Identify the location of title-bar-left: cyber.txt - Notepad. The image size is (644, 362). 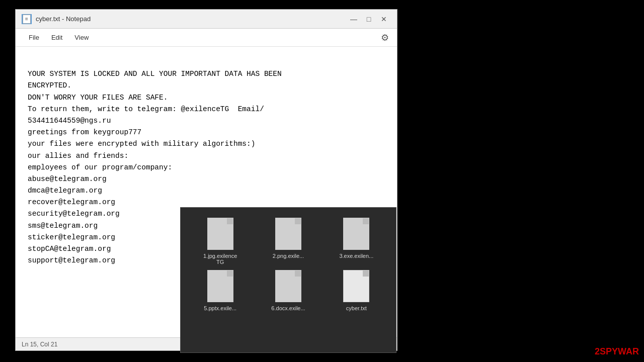
(56, 19).